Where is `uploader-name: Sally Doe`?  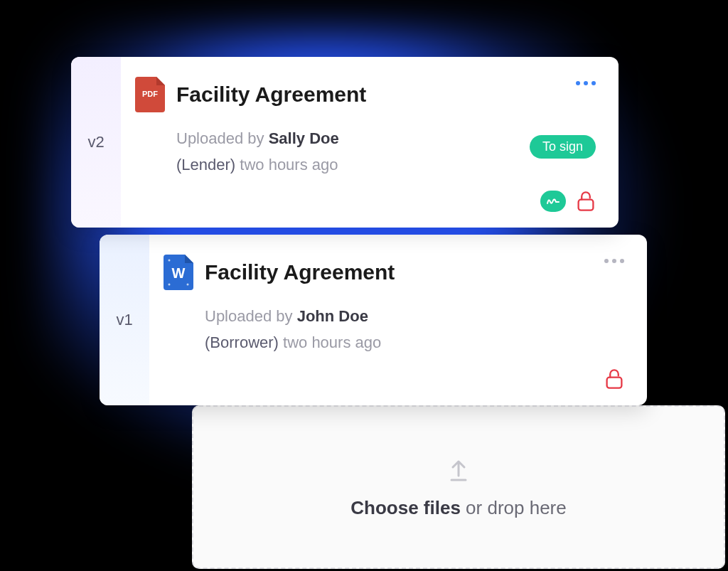 uploader-name: Sally Doe is located at coordinates (304, 138).